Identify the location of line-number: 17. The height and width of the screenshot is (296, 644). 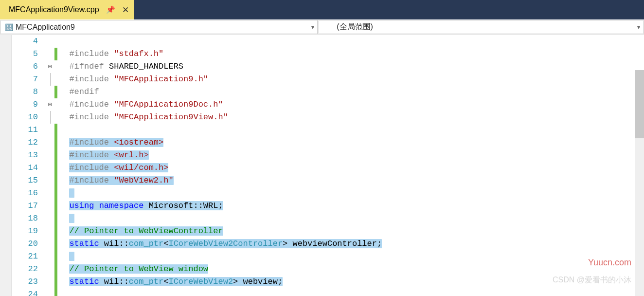
(29, 206).